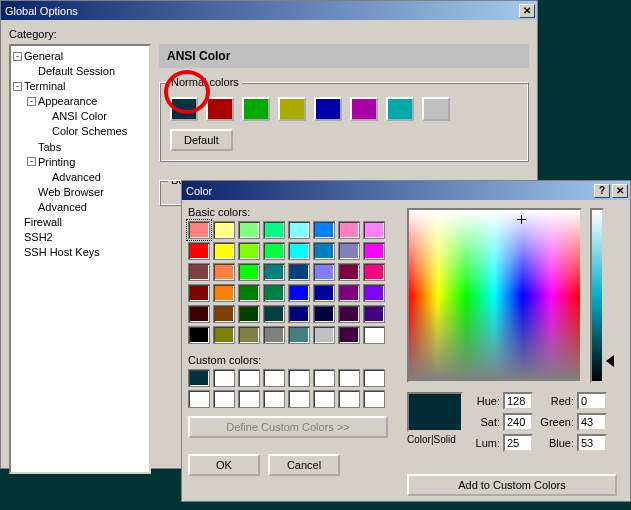 Image resolution: width=631 pixels, height=510 pixels. I want to click on green-field, so click(592, 422).